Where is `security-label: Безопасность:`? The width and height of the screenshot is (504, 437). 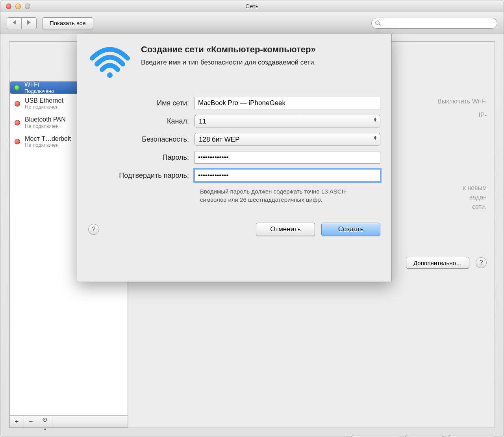
security-label: Безопасность: is located at coordinates (141, 139).